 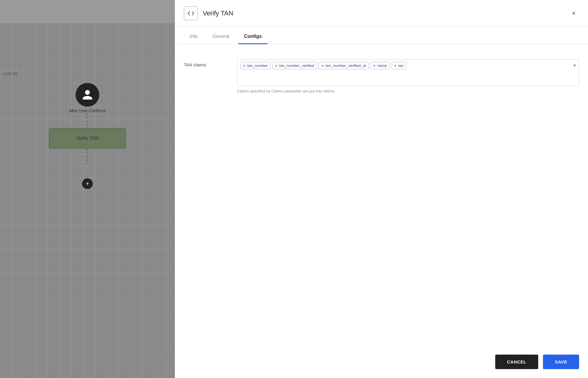 I want to click on dropdown-arrow-icon: ▾, so click(x=575, y=65).